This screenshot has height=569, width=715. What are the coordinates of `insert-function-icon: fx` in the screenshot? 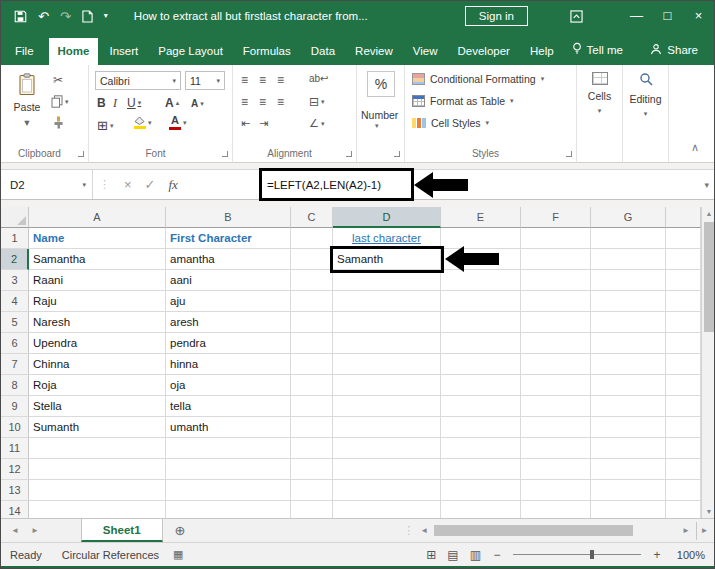 It's located at (174, 185).